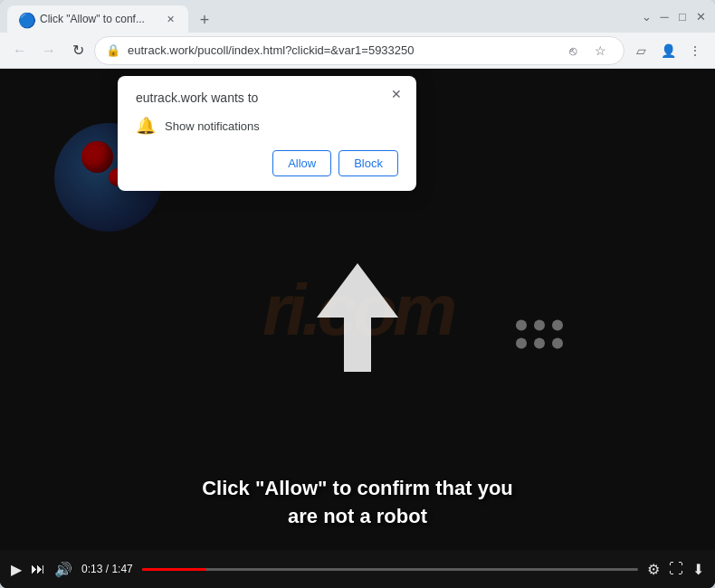  I want to click on subtitle-bar: Click "Allow" to confirm that you are no…, so click(358, 503).